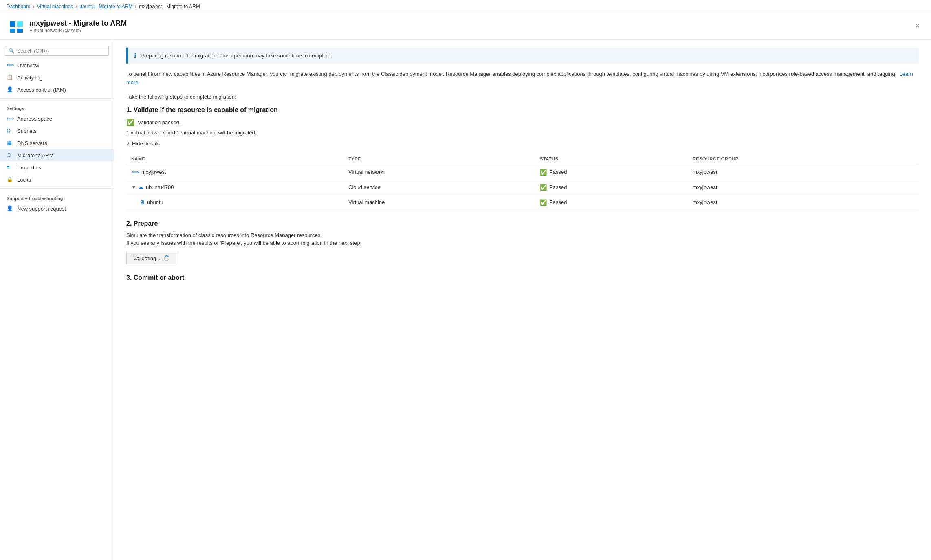 The width and height of the screenshot is (931, 560). I want to click on validation-passed-text: Validation passed., so click(159, 122).